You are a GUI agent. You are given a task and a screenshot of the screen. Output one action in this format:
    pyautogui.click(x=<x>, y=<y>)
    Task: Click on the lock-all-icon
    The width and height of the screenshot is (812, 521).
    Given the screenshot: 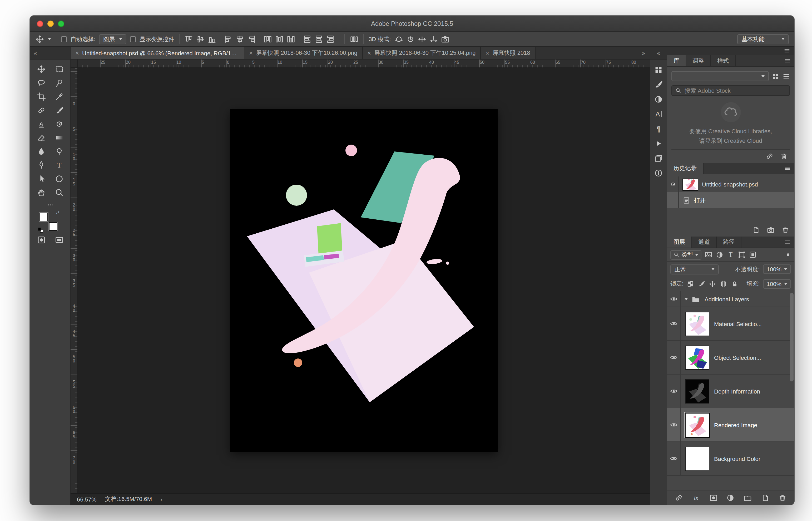 What is the action you would take?
    pyautogui.click(x=735, y=284)
    